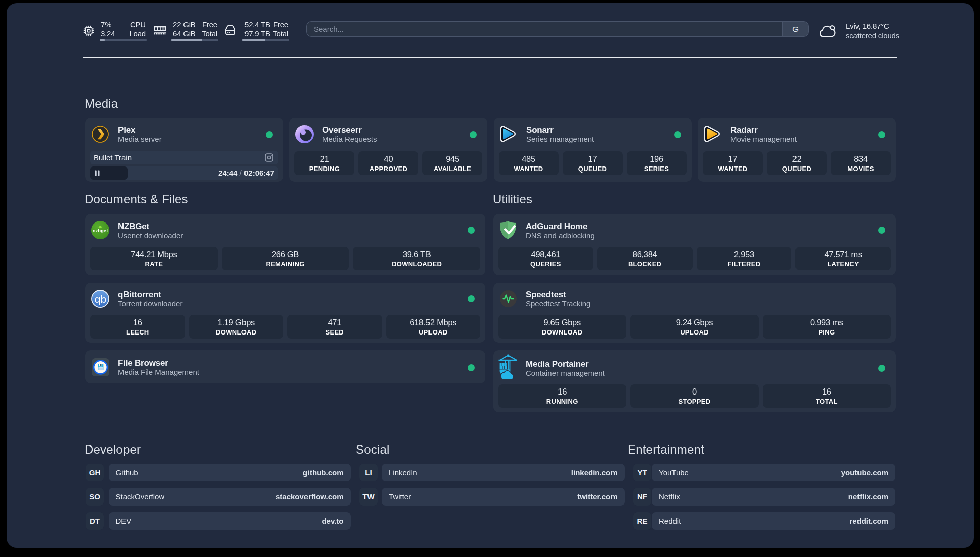 The width and height of the screenshot is (980, 557). Describe the element at coordinates (101, 299) in the screenshot. I see `svg-text: qb` at that location.